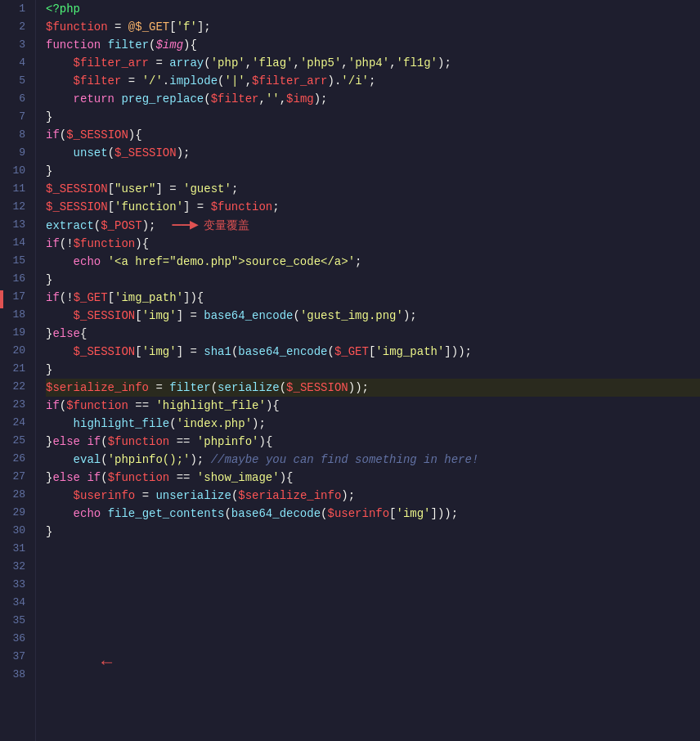 This screenshot has height=741, width=700. What do you see at coordinates (105, 496) in the screenshot?
I see `token: $userinfo` at bounding box center [105, 496].